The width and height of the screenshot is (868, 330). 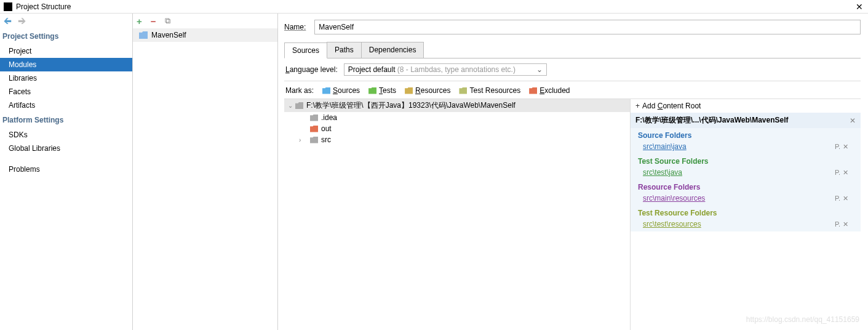 I want to click on folder-section-header: Source Folders, so click(x=746, y=135).